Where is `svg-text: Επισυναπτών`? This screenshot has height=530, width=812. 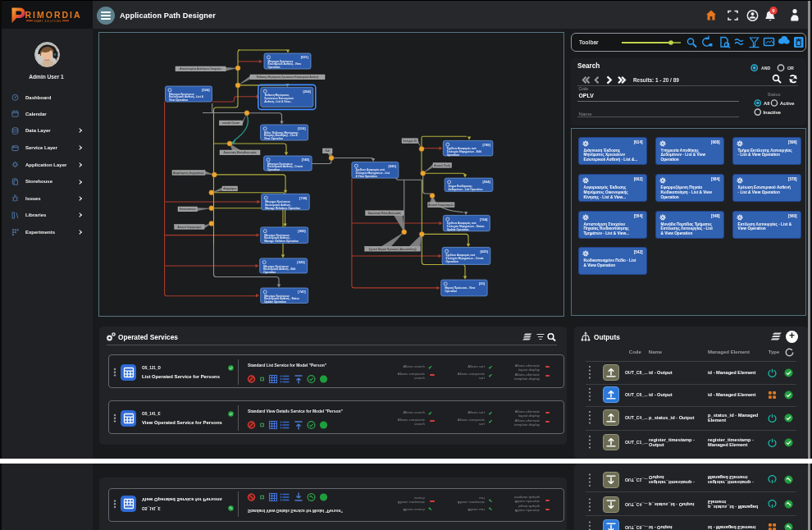
svg-text: Επισυναπτών is located at coordinates (188, 209).